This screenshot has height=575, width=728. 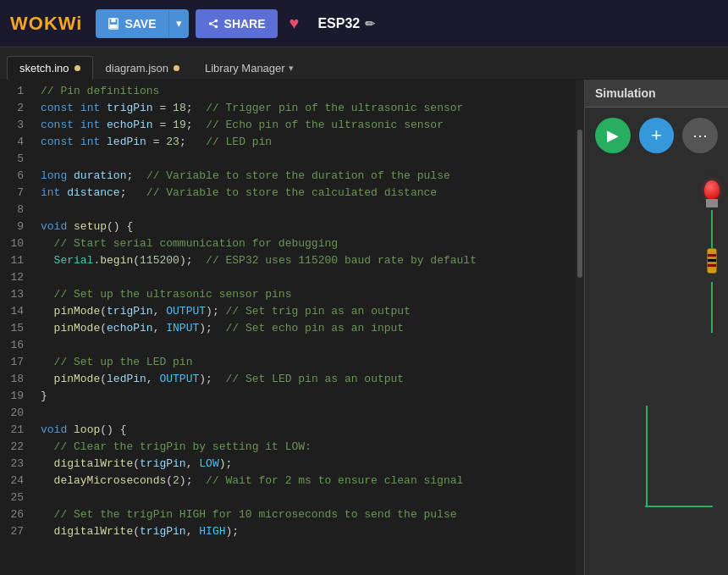 I want to click on play-button: ▶, so click(x=613, y=135).